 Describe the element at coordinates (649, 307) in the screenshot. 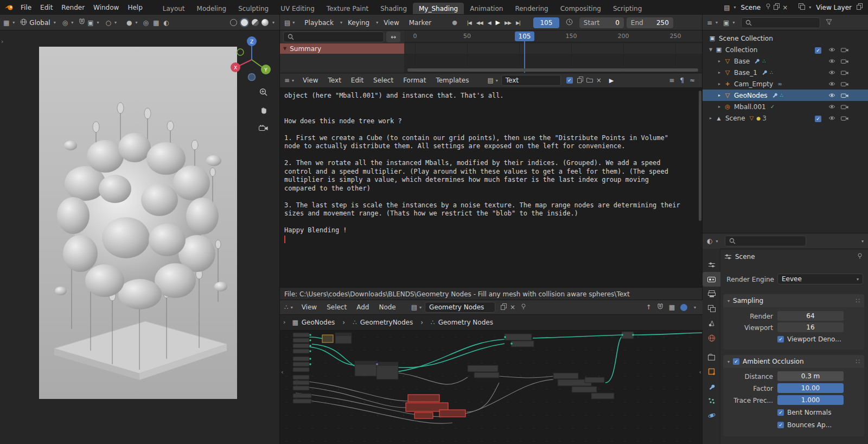

I see `parent-tree-icon: ↑` at that location.